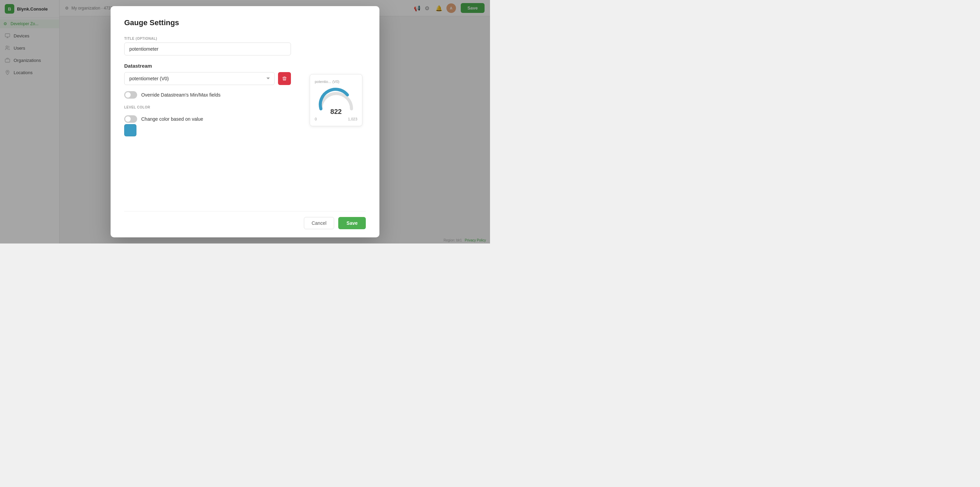  Describe the element at coordinates (336, 112) in the screenshot. I see `gauge-value: 822` at that location.